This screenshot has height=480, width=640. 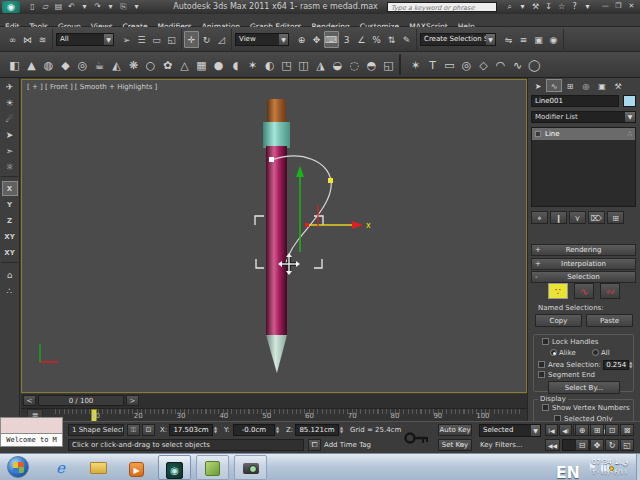 What do you see at coordinates (584, 264) in the screenshot?
I see `rollout-interpolation: + Interpolation` at bounding box center [584, 264].